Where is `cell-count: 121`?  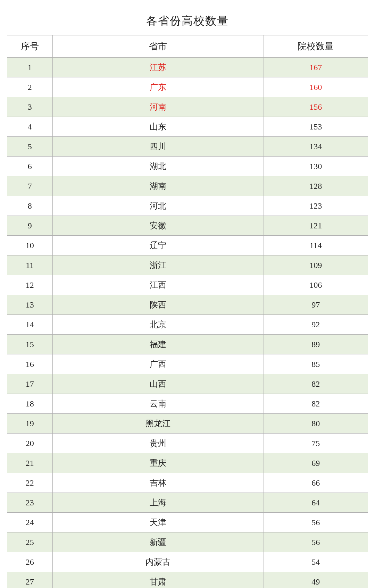
cell-count: 121 is located at coordinates (316, 226).